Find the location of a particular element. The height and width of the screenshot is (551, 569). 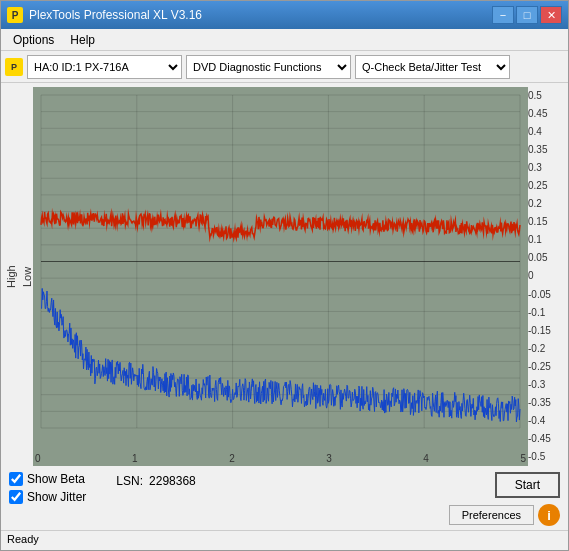

x-label-0: 0 is located at coordinates (38, 458).